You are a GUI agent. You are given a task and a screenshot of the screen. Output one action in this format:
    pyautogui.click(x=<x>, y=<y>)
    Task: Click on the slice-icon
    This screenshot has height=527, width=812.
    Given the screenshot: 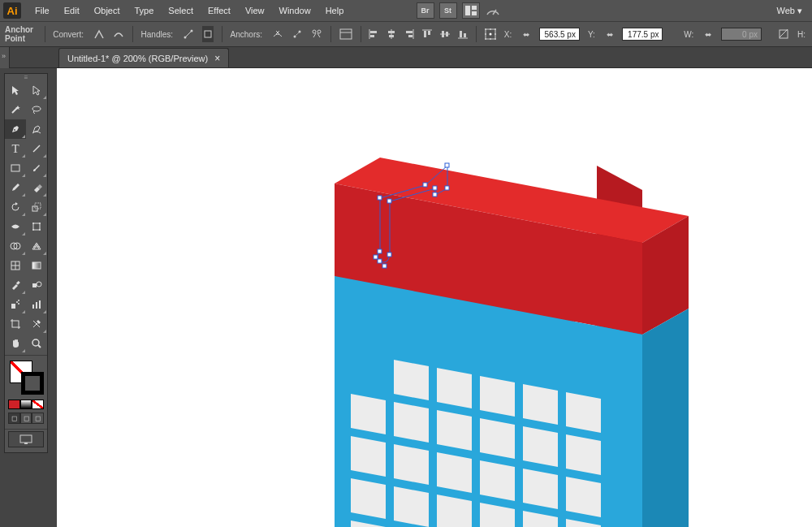 What is the action you would take?
    pyautogui.click(x=37, y=324)
    